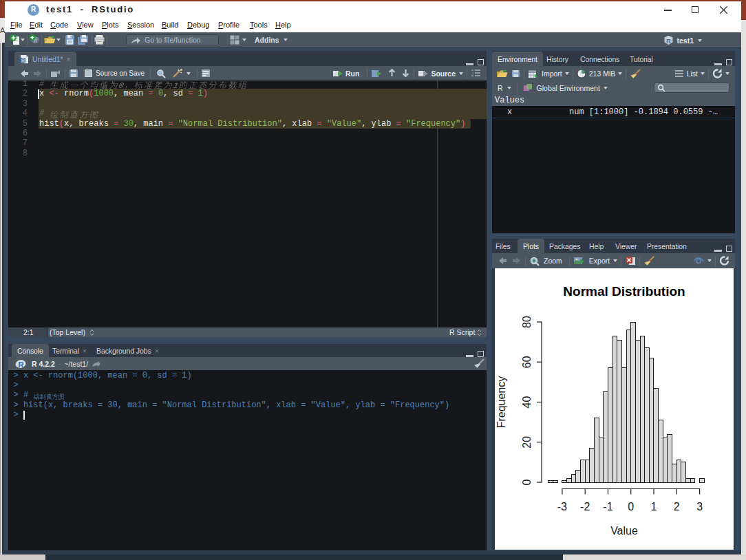  Describe the element at coordinates (624, 531) in the screenshot. I see `svg-text: Value` at that location.